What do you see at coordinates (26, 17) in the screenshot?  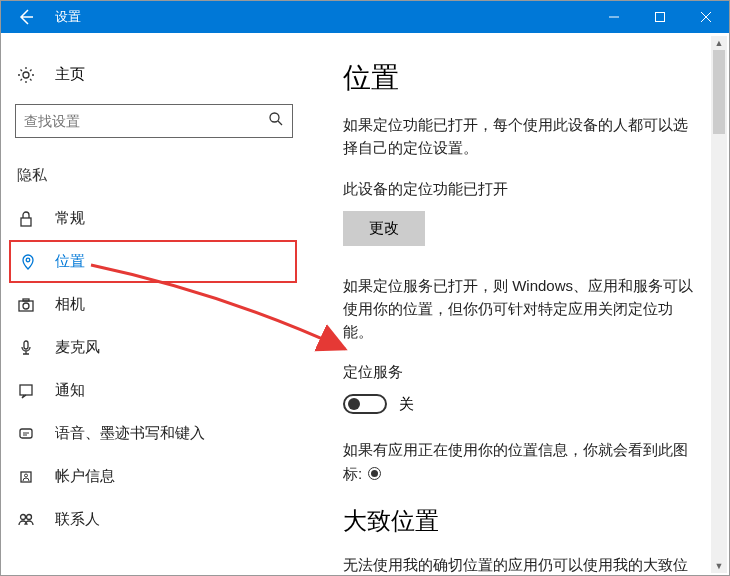 I see `back-arrow-icon` at bounding box center [26, 17].